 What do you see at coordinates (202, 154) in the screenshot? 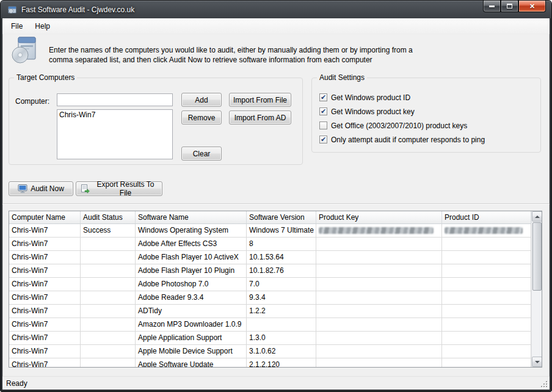
I see `clear-button: Clear` at bounding box center [202, 154].